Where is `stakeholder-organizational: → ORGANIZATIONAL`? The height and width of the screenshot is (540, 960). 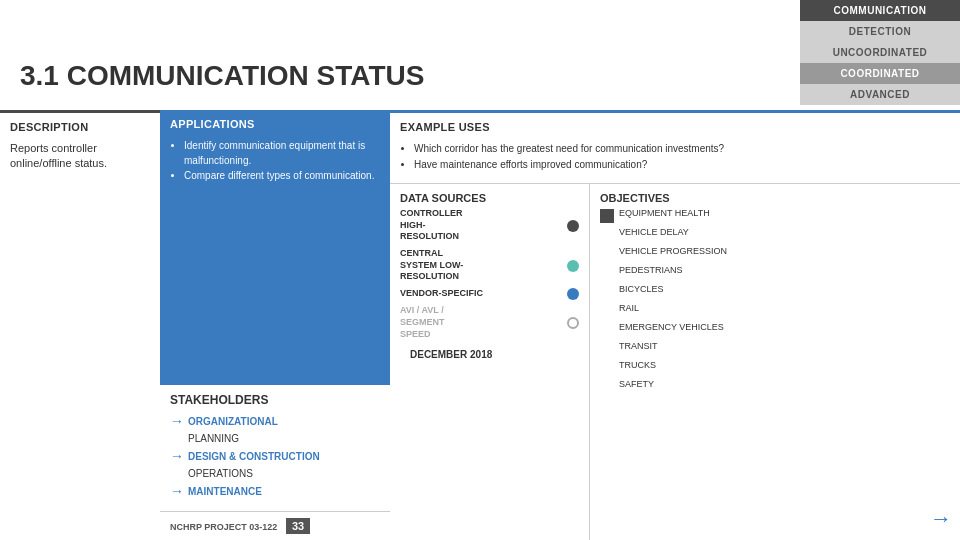
stakeholder-organizational: → ORGANIZATIONAL is located at coordinates (275, 421).